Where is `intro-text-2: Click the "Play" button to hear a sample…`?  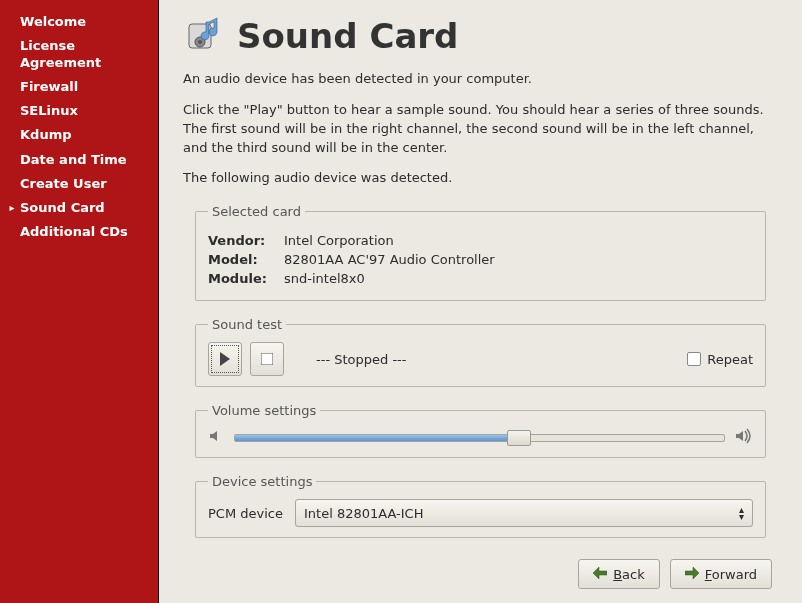 intro-text-2: Click the "Play" button to hear a sample… is located at coordinates (480, 130).